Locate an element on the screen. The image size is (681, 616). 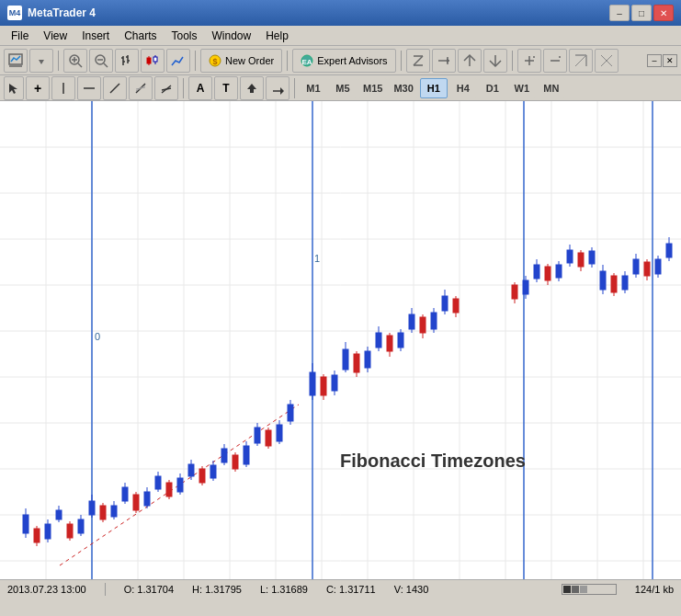
maximize-button: □ is located at coordinates (641, 13).